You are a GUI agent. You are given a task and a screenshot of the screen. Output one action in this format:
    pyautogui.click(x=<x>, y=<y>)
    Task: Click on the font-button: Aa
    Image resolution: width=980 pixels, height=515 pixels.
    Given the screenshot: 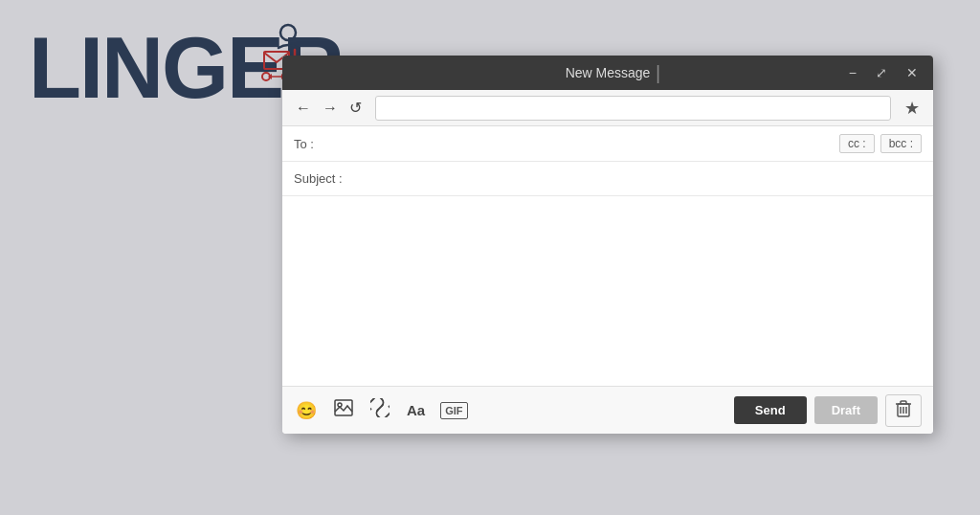 What is the action you would take?
    pyautogui.click(x=415, y=410)
    